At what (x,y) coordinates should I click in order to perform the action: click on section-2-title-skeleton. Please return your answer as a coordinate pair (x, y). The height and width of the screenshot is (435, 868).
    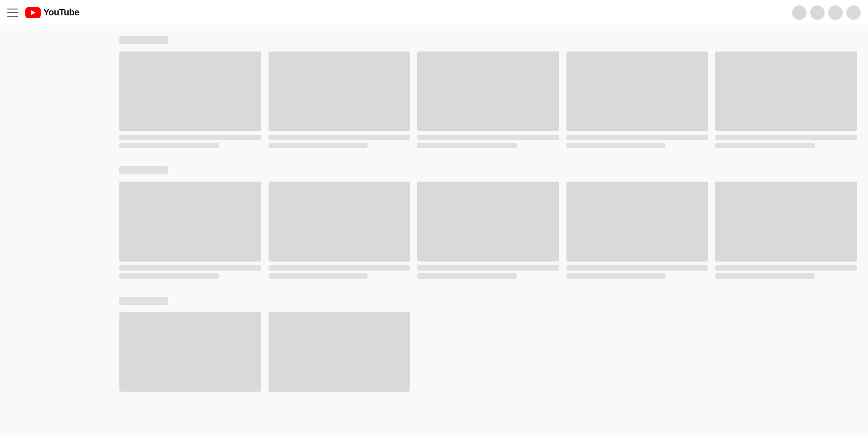
    Looking at the image, I should click on (144, 170).